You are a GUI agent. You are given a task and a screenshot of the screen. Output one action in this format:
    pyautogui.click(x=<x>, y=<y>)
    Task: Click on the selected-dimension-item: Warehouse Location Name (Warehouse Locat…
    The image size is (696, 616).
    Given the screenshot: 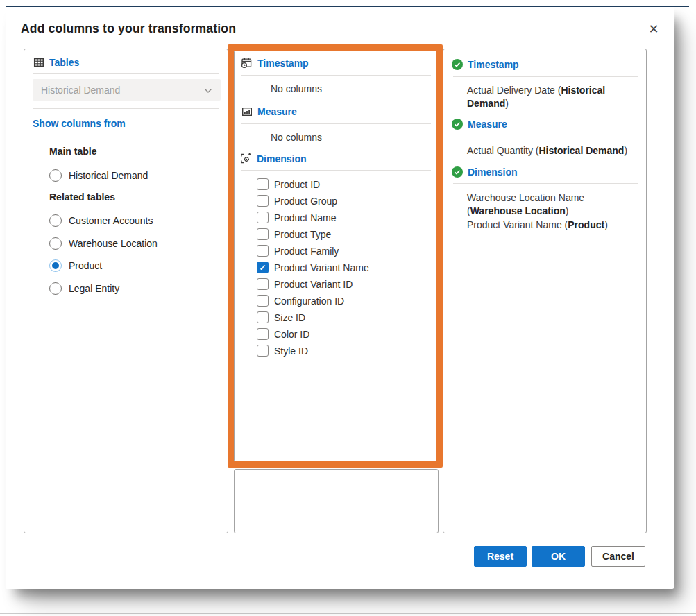 What is the action you would take?
    pyautogui.click(x=541, y=205)
    